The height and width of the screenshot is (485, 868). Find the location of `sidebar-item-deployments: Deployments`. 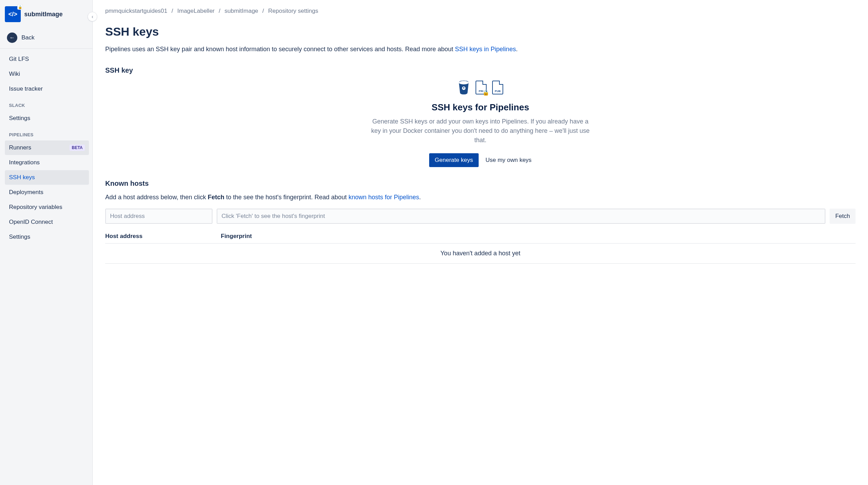

sidebar-item-deployments: Deployments is located at coordinates (47, 192).